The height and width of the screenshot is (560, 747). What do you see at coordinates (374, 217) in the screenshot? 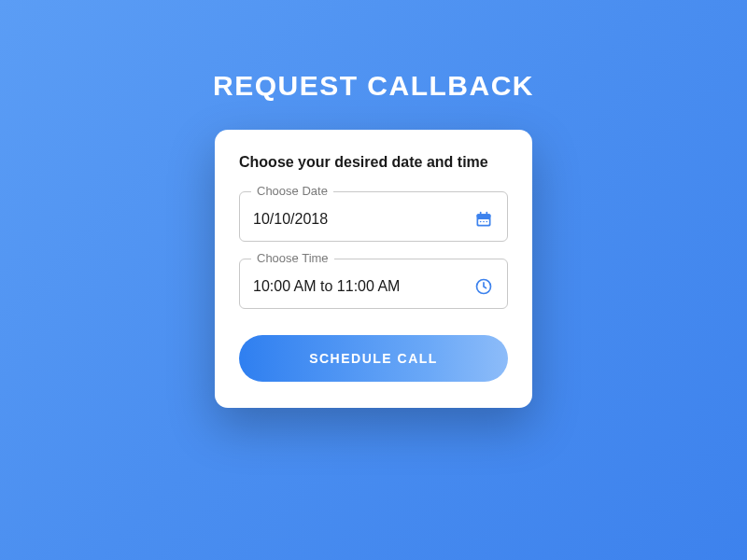
I see `date-field: Choose Date 10/10/2018` at bounding box center [374, 217].